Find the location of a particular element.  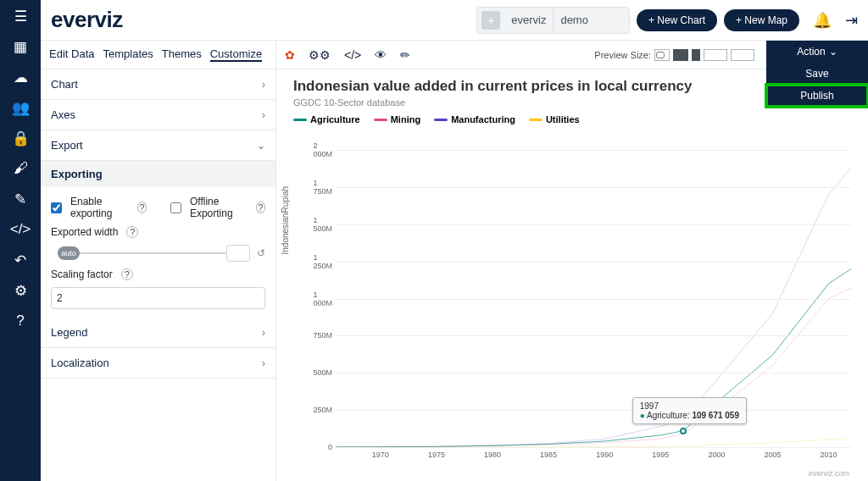

undo-icon: ↺ is located at coordinates (261, 253).